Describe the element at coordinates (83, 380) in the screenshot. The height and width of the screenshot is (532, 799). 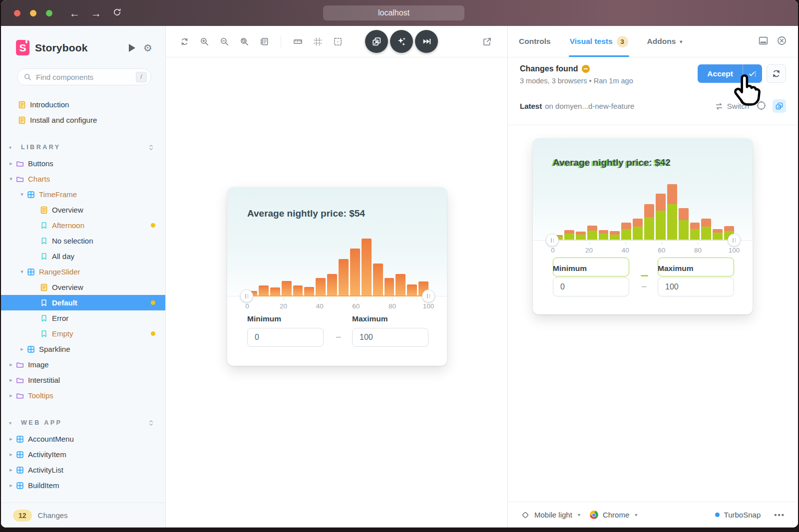
I see `sidebar-item-interstitial: ▸Interstitial` at that location.